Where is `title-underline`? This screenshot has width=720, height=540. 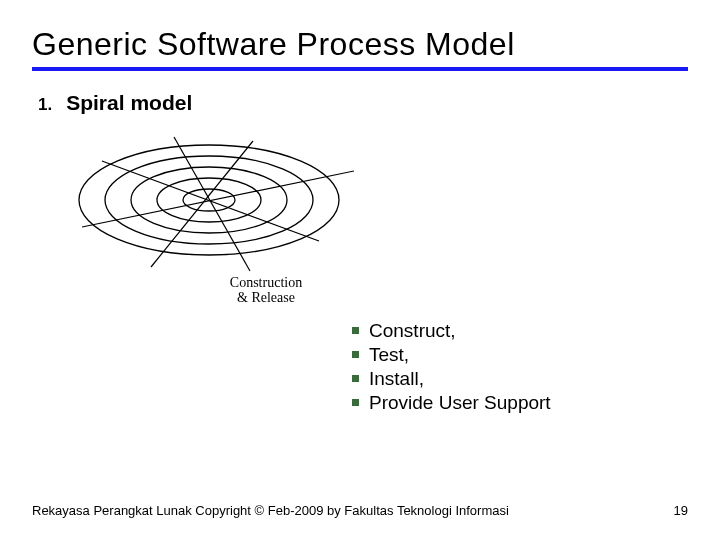
title-underline is located at coordinates (360, 69).